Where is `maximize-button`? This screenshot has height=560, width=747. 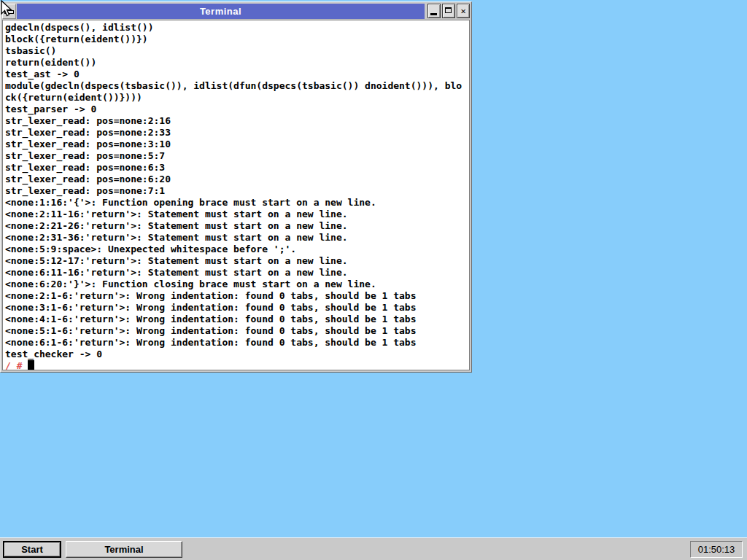
maximize-button is located at coordinates (449, 11).